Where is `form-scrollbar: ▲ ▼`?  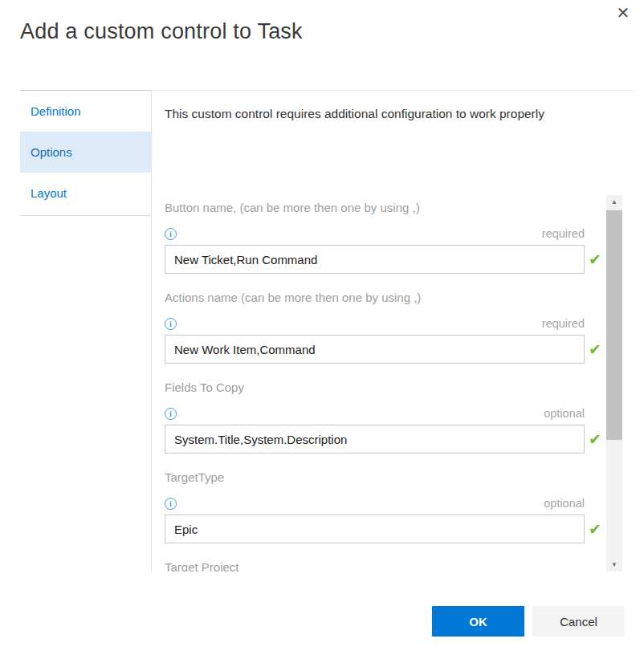
form-scrollbar: ▲ ▼ is located at coordinates (614, 384).